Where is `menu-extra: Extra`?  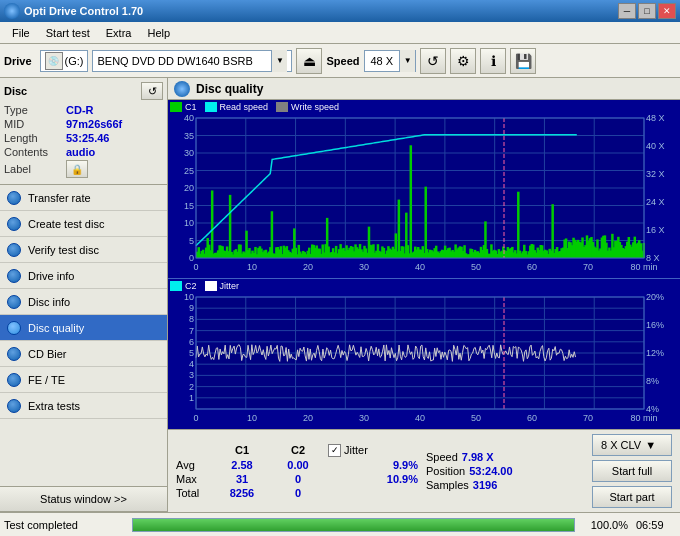
menu-extra: Extra is located at coordinates (119, 33).